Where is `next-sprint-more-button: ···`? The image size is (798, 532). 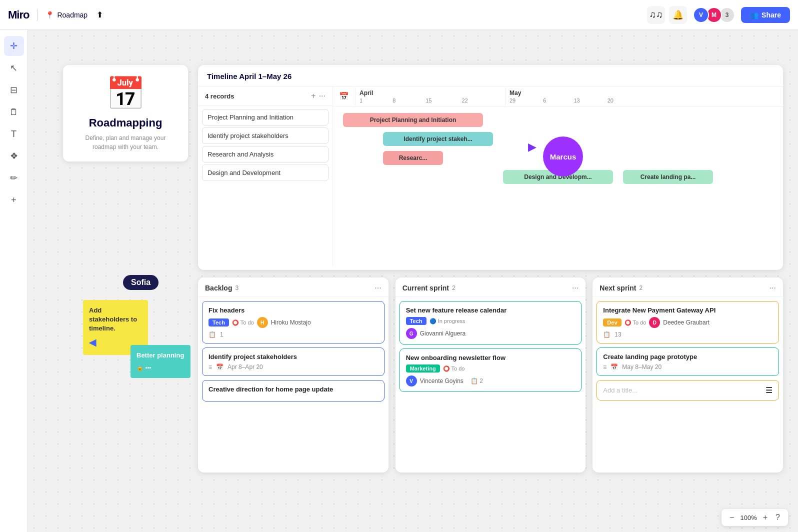 next-sprint-more-button: ··· is located at coordinates (773, 288).